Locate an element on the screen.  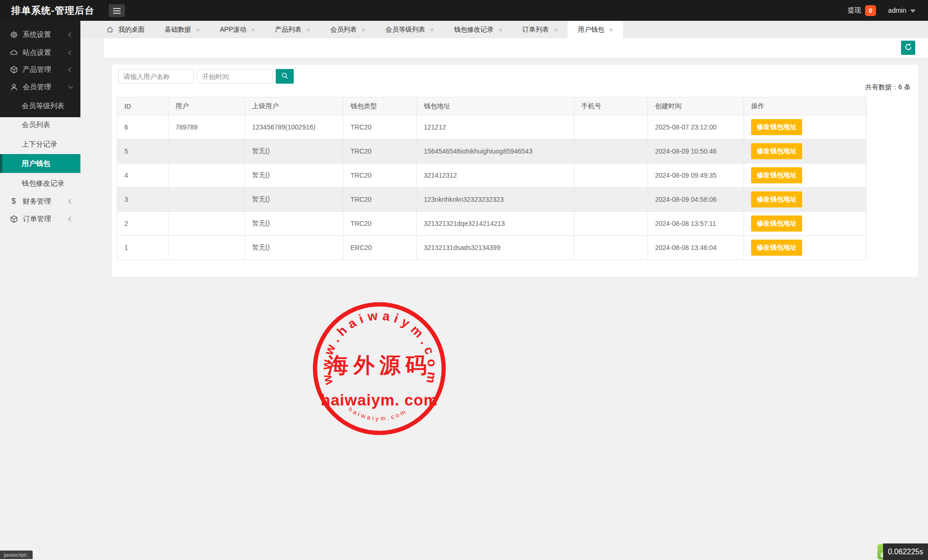
withdraw-link: 提现 is located at coordinates (855, 10).